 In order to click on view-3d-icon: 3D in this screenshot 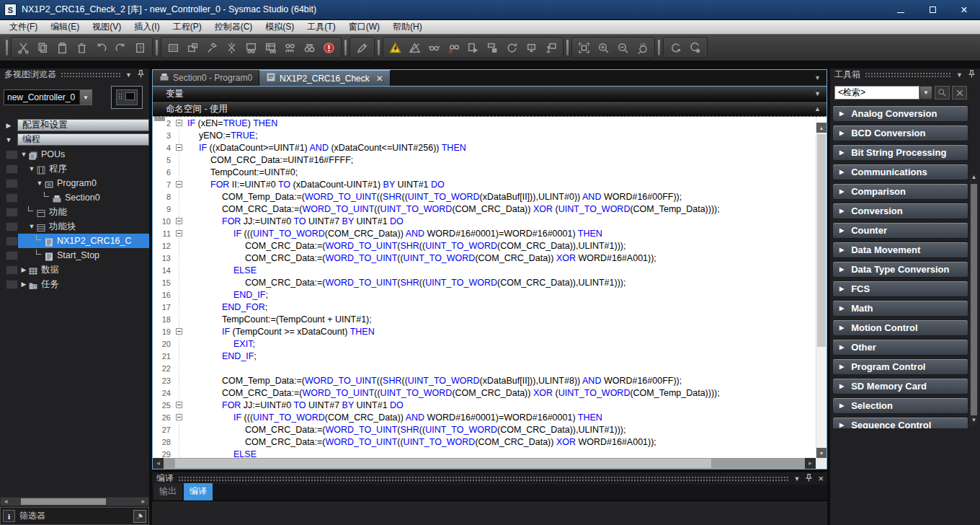, I will do `click(173, 48)`.